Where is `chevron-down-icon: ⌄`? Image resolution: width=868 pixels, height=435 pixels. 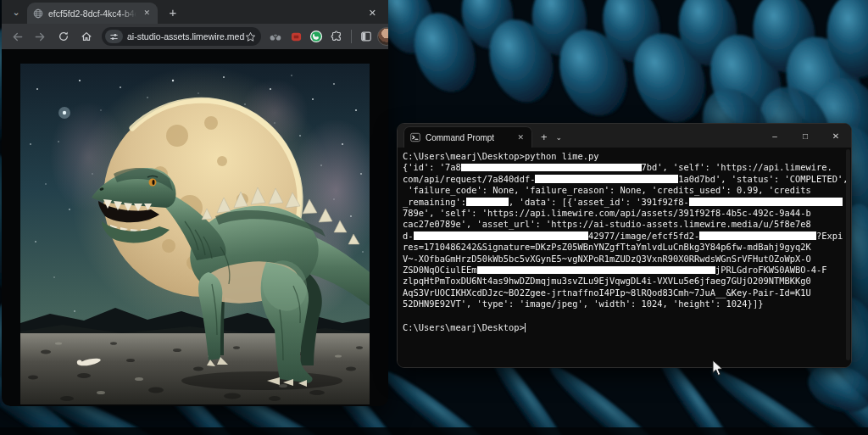
chevron-down-icon: ⌄ is located at coordinates (15, 12).